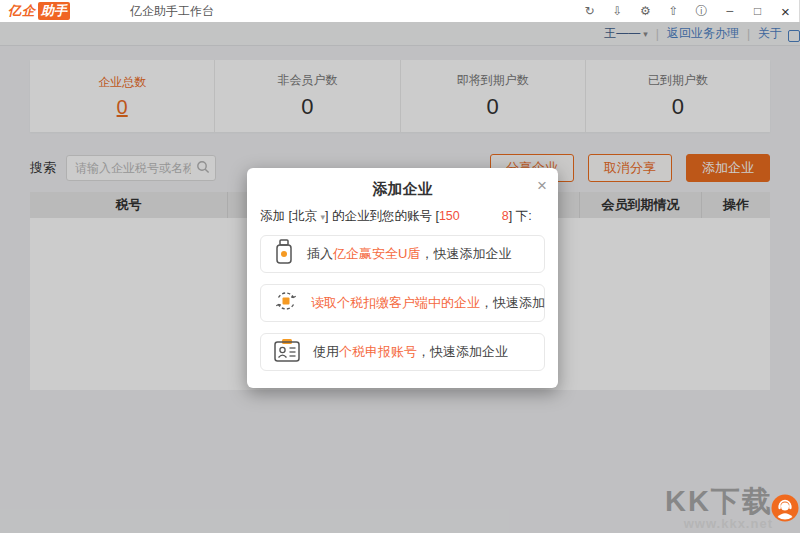 This screenshot has height=533, width=800. I want to click on customer-service-button, so click(785, 508).